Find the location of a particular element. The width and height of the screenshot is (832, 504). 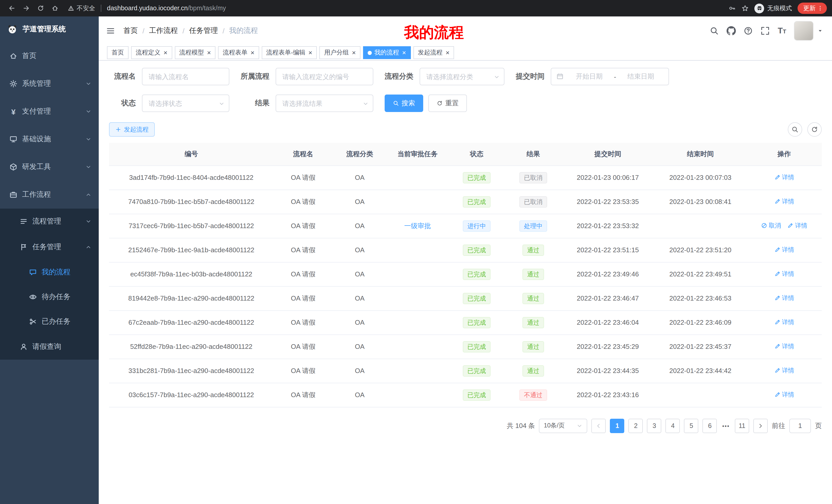

tab-process-form-edit: 流程表单-编辑× is located at coordinates (289, 53).